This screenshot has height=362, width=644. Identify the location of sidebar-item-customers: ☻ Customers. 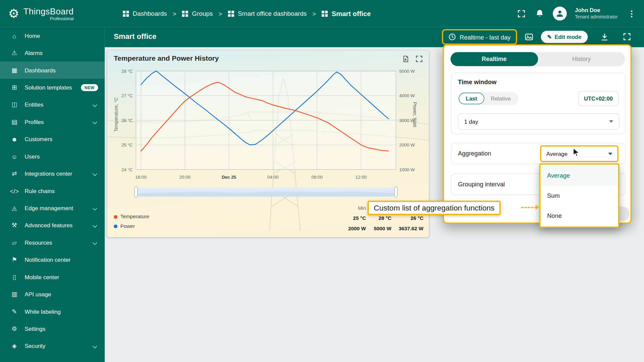
(52, 139).